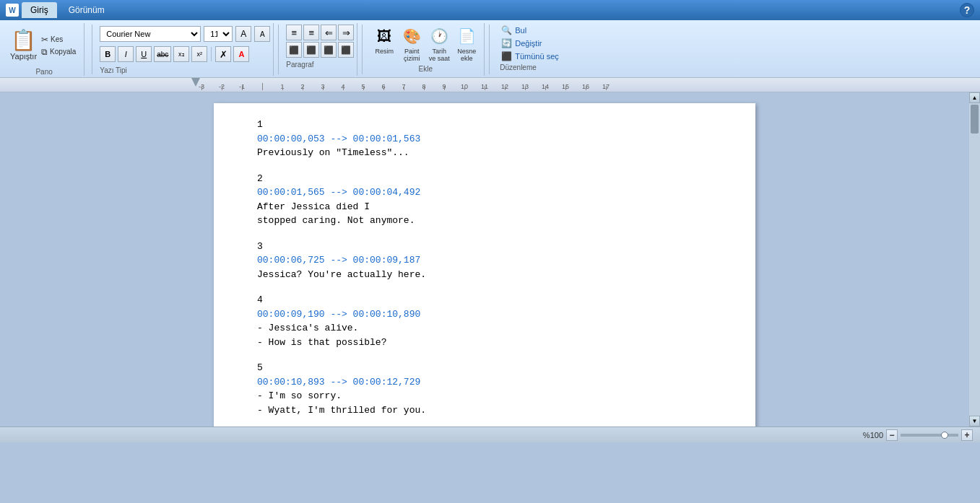 This screenshot has width=980, height=503. What do you see at coordinates (485, 261) in the screenshot?
I see `subtitle-block-3: 3 00:00:06,725 --> 00:00:09,187 Jessica?…` at bounding box center [485, 261].